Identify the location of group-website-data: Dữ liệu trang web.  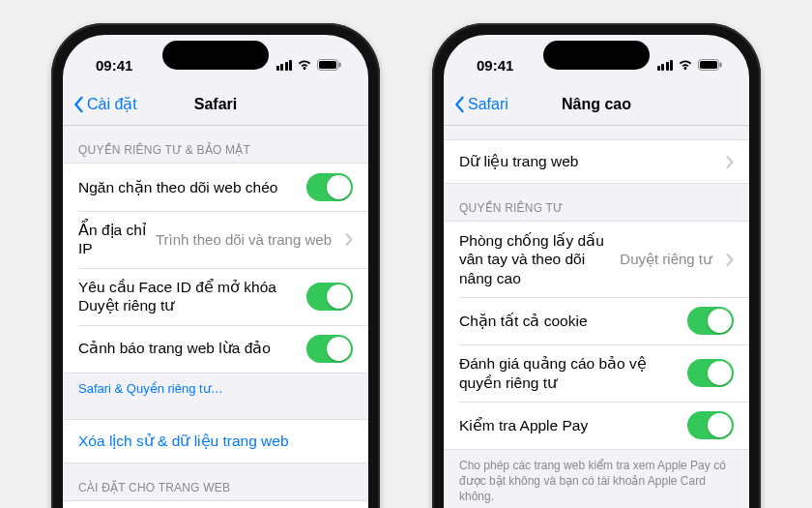
(596, 162).